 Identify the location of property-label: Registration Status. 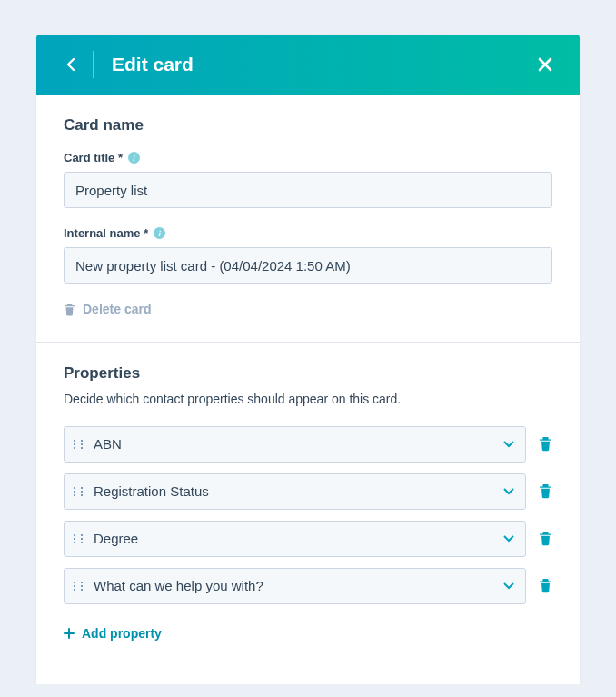
(298, 491).